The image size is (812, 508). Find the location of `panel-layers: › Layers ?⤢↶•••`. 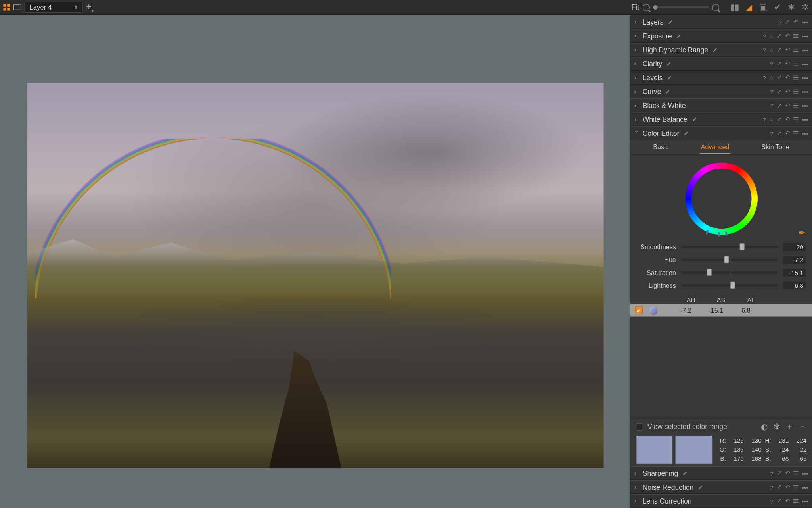

panel-layers: › Layers ?⤢↶••• is located at coordinates (721, 22).